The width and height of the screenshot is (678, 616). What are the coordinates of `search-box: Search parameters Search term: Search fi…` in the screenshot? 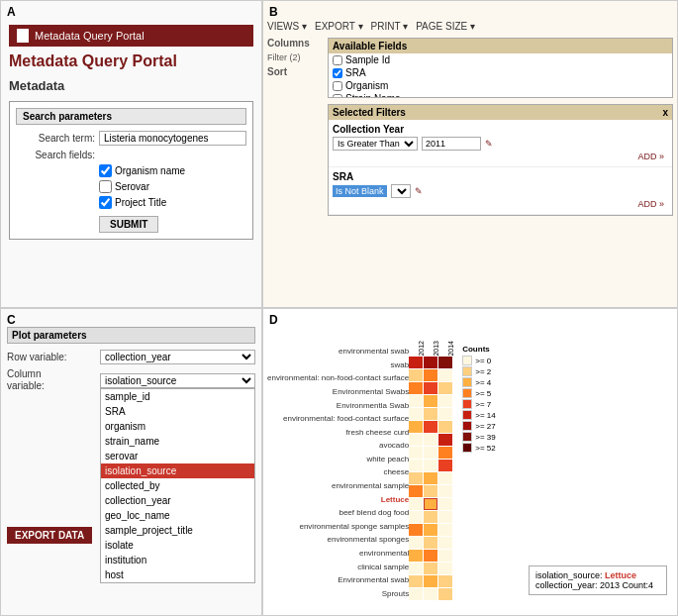 It's located at (131, 170).